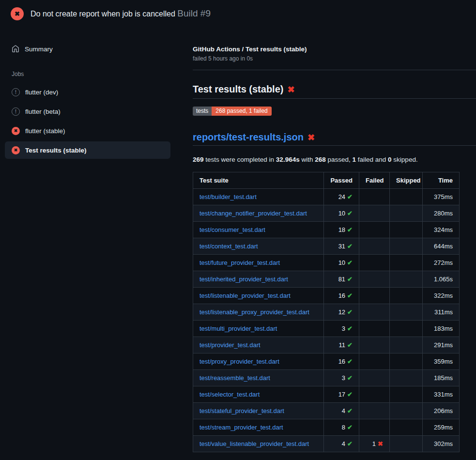  Describe the element at coordinates (441, 181) in the screenshot. I see `column-header-time: Time` at that location.